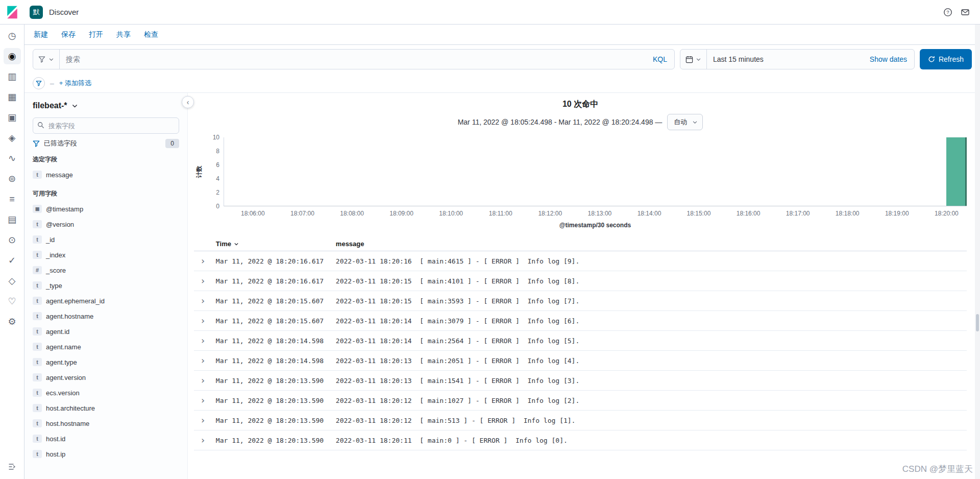 This screenshot has height=479, width=980. Describe the element at coordinates (12, 260) in the screenshot. I see `nav-uptime: ✓` at that location.